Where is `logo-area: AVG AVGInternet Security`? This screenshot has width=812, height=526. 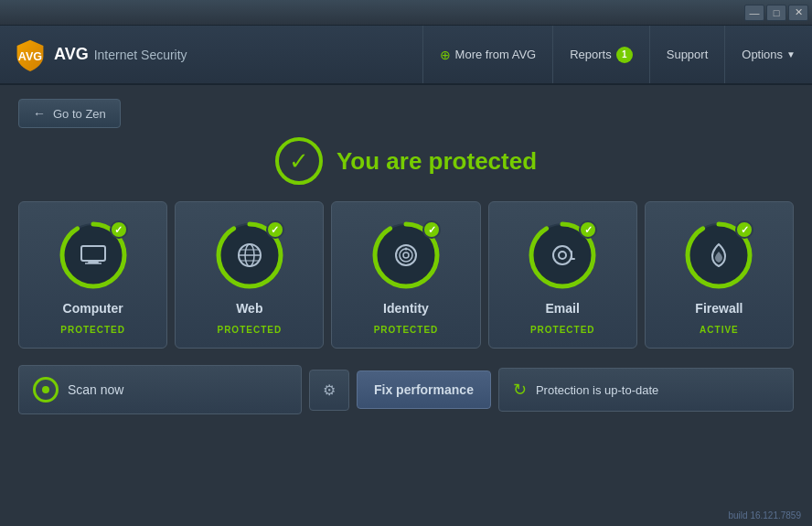 logo-area: AVG AVGInternet Security is located at coordinates (211, 55).